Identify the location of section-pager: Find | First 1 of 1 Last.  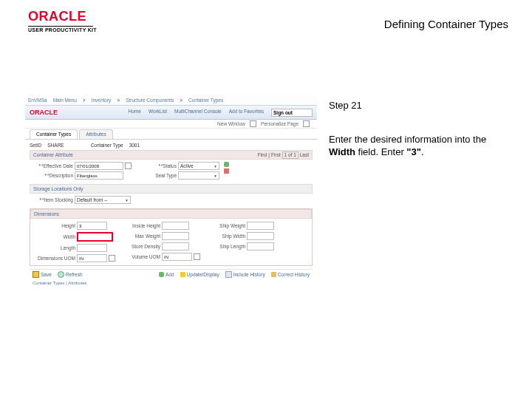
(284, 155).